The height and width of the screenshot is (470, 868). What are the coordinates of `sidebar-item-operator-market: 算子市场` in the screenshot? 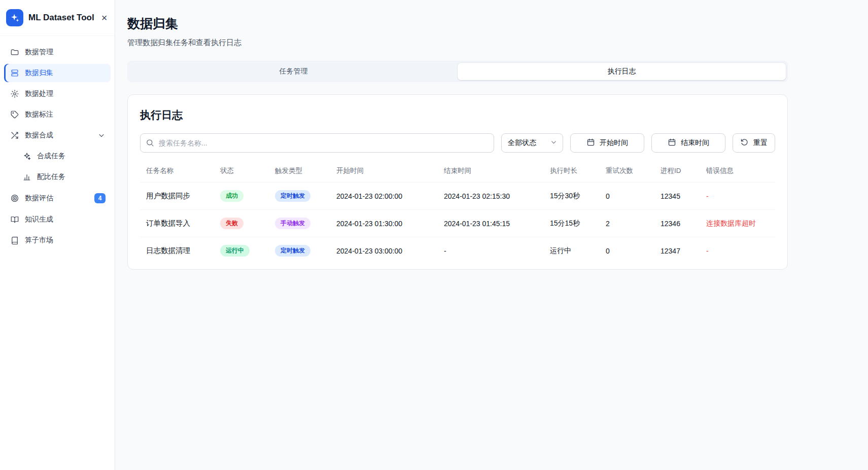 It's located at (57, 240).